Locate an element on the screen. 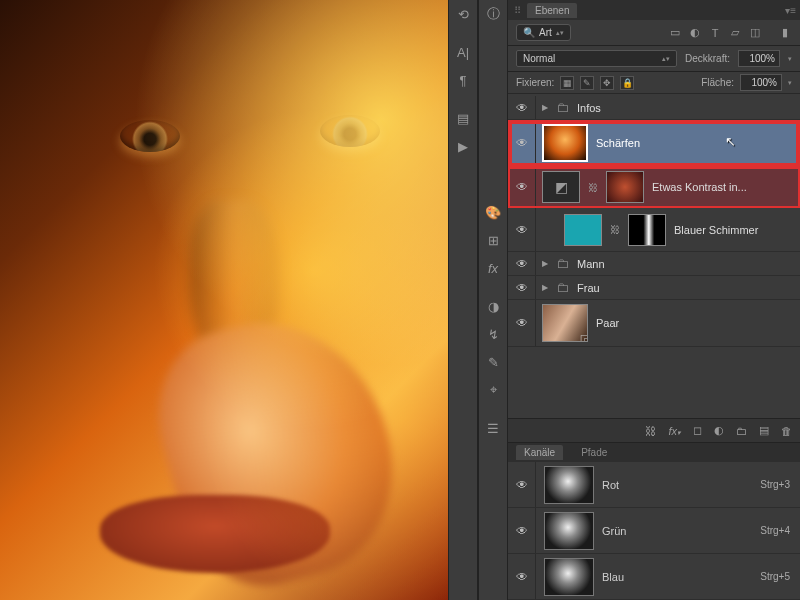 The height and width of the screenshot is (600, 800). layer-name: Paar is located at coordinates (608, 323).